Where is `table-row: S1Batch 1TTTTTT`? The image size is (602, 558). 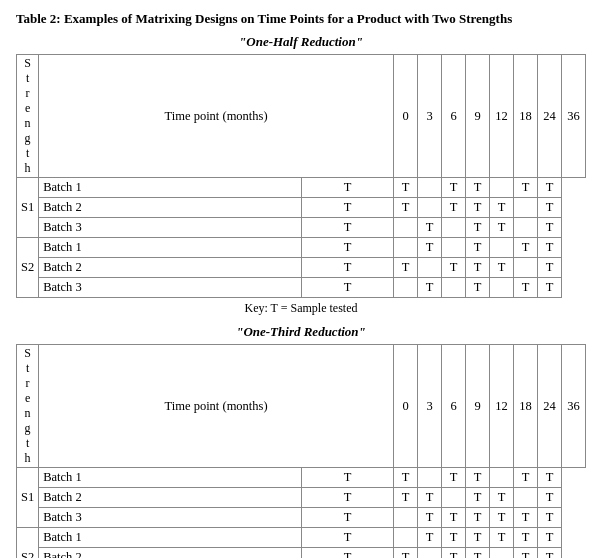
table-row: S1Batch 1TTTTTT is located at coordinates (302, 188).